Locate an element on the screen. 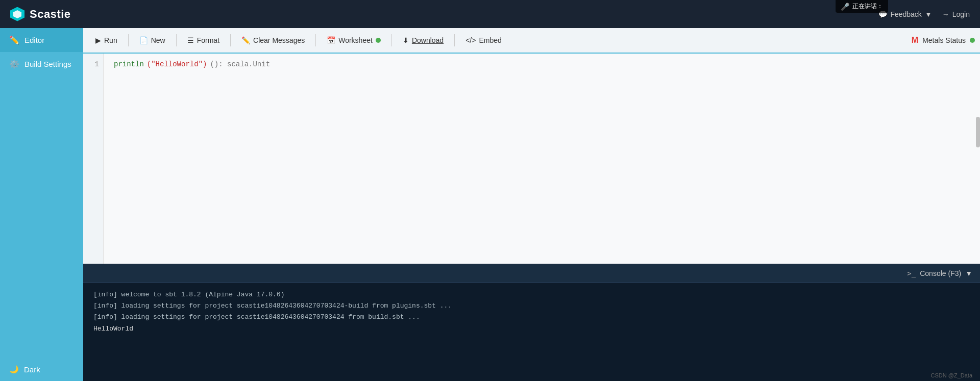 This screenshot has width=980, height=381. sidebar-item-editor: ✏️ Editor is located at coordinates (42, 40).